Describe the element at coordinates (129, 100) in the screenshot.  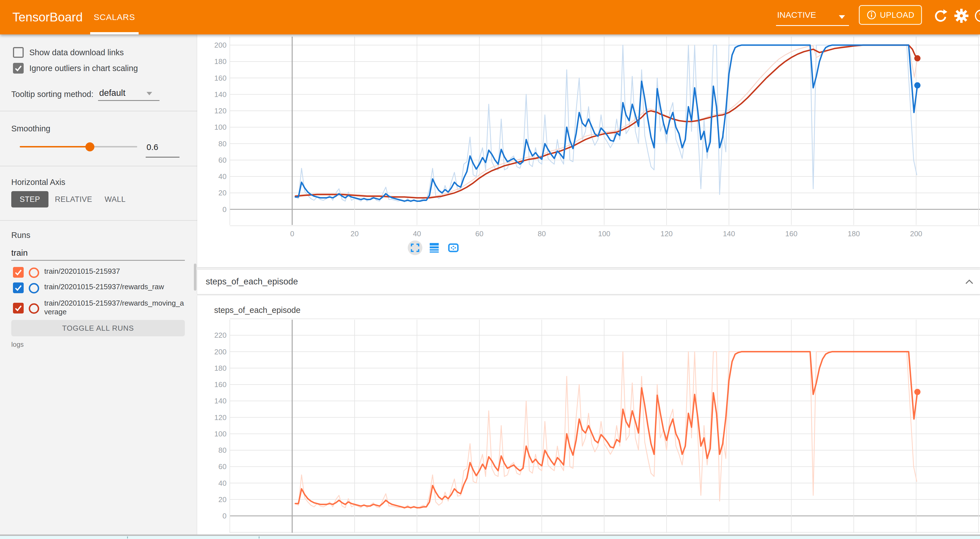
I see `tooltip-select-underline` at that location.